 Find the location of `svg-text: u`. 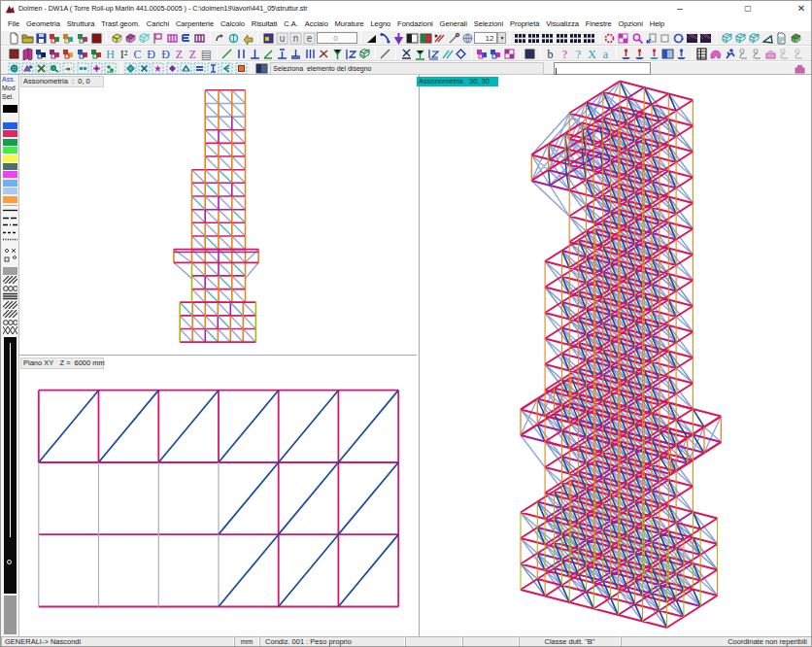

svg-text: u is located at coordinates (283, 39).